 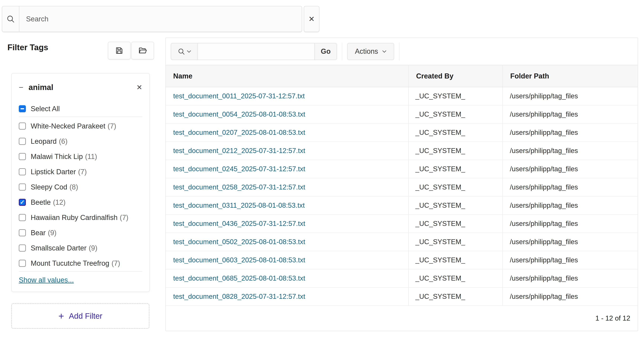 I want to click on column-header-folder-path: Folder Path, so click(x=570, y=76).